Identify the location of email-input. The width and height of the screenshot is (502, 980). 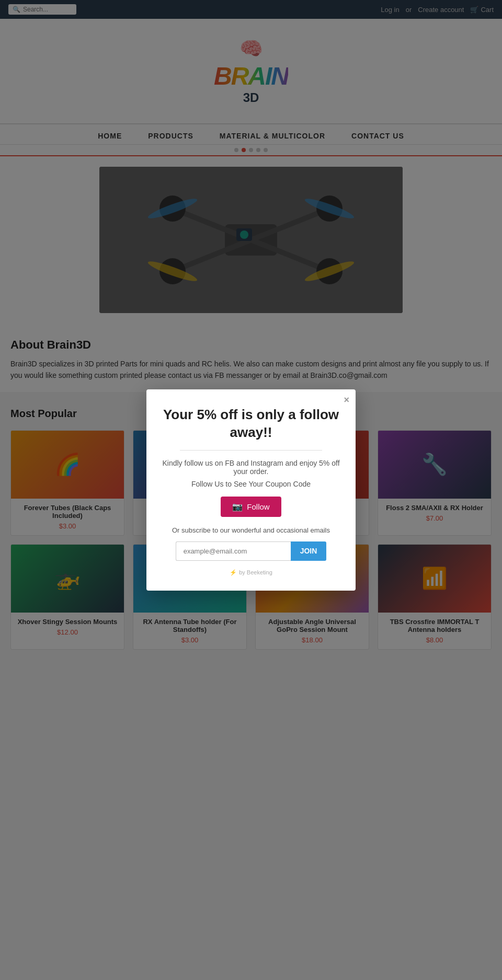
(233, 551).